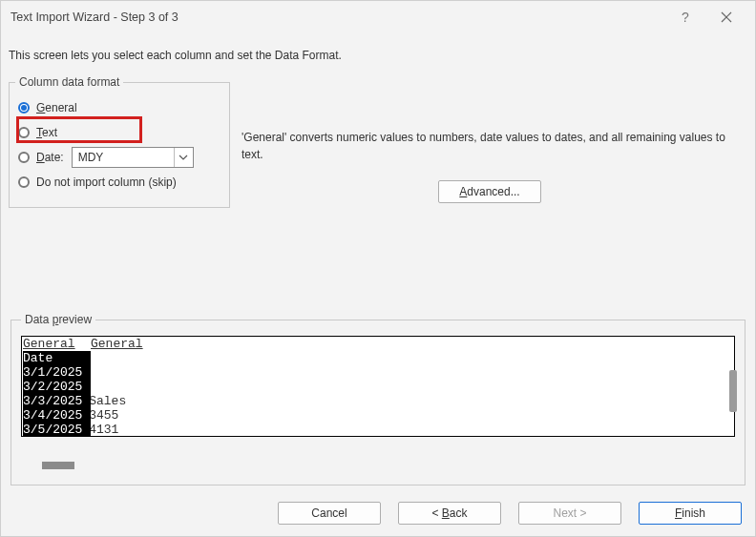  I want to click on preview-row: 3/1/2025 3455, so click(378, 416).